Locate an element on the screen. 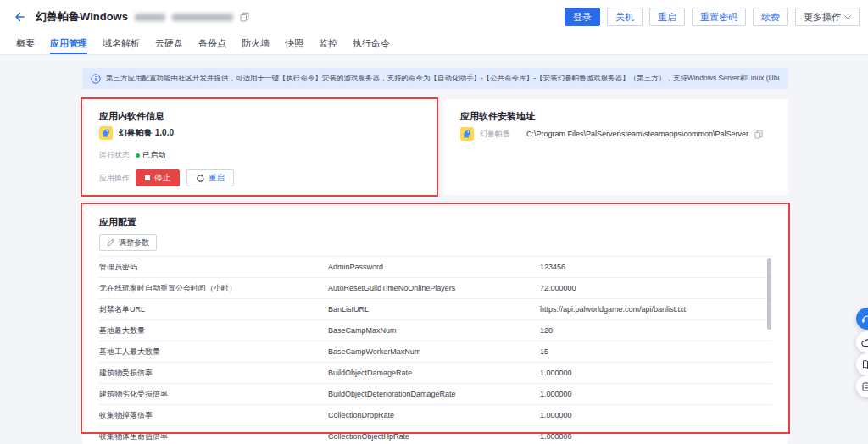 The image size is (868, 444). tab-backup-point: 备份点 is located at coordinates (212, 44).